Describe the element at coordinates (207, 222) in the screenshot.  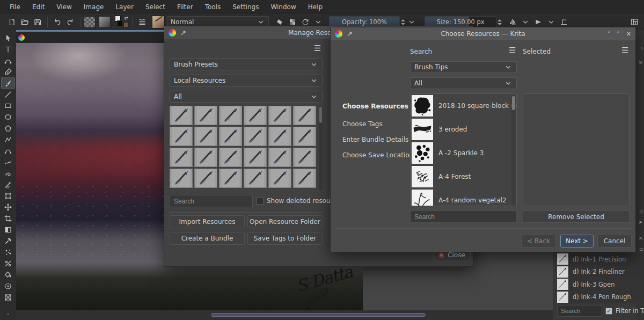
I see `import-resources-button: Import Resources` at that location.